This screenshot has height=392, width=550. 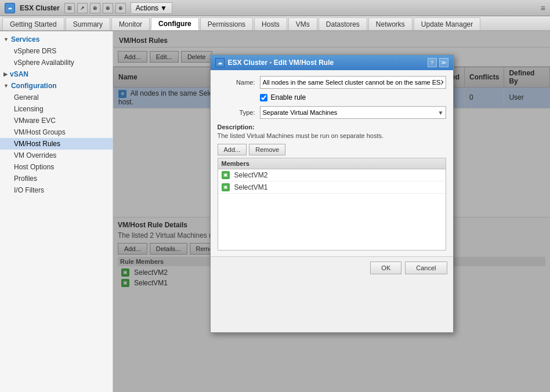 What do you see at coordinates (332, 82) in the screenshot?
I see `name-row: Name:` at bounding box center [332, 82].